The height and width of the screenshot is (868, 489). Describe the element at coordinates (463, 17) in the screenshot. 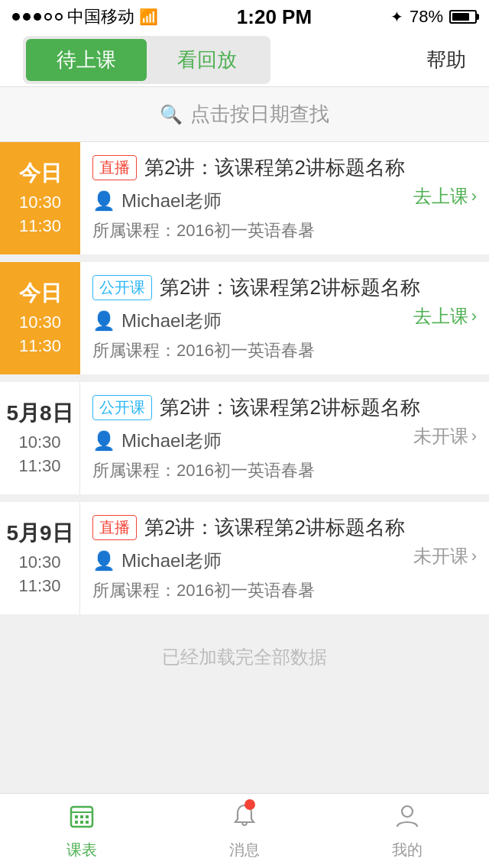

I see `battery-icon` at that location.